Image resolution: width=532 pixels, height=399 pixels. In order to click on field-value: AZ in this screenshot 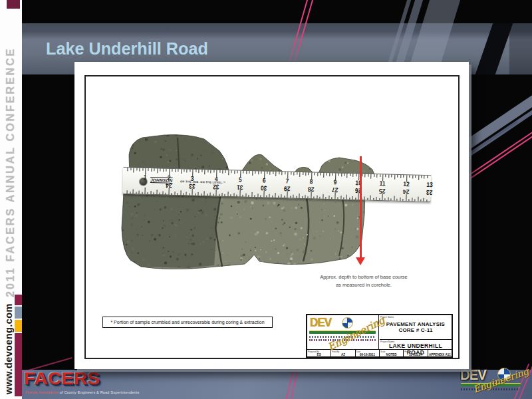, I will do `click(343, 355)`.